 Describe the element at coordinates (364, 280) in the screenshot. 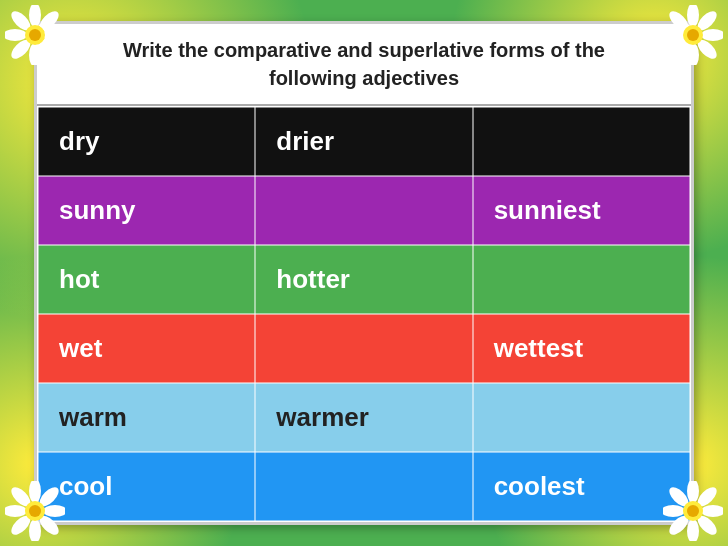

I see `cell-hot-1: hotter` at that location.